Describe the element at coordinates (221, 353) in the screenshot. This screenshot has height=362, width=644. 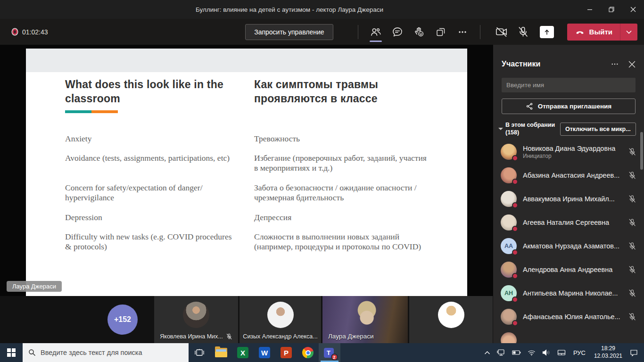
I see `folder-icon` at that location.